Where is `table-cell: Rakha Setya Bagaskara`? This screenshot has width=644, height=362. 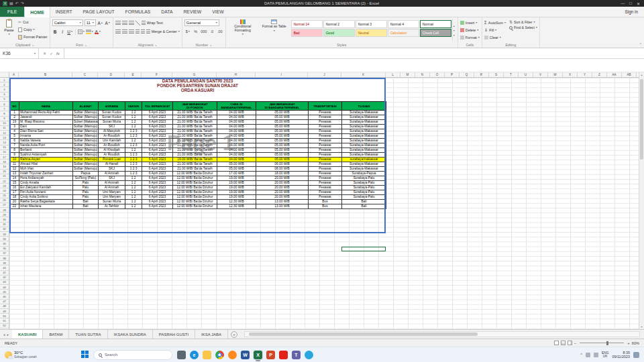
table-cell: Rakha Setya Bagaskara is located at coordinates (46, 202).